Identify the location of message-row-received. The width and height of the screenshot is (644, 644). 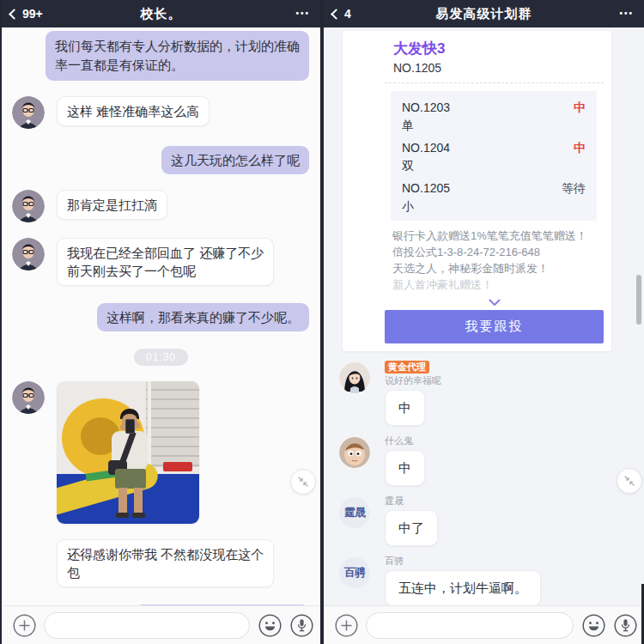
(161, 453).